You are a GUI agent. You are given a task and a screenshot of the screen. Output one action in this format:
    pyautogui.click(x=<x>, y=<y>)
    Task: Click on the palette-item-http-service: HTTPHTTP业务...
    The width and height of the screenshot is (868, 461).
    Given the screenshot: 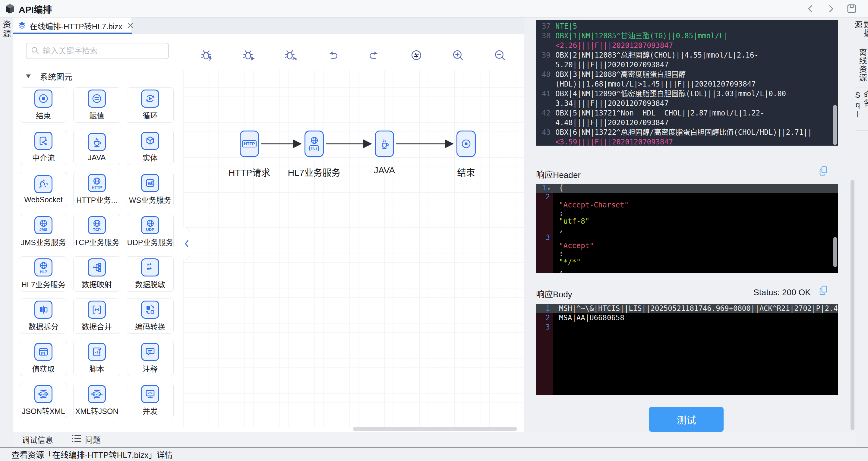 What is the action you would take?
    pyautogui.click(x=97, y=189)
    